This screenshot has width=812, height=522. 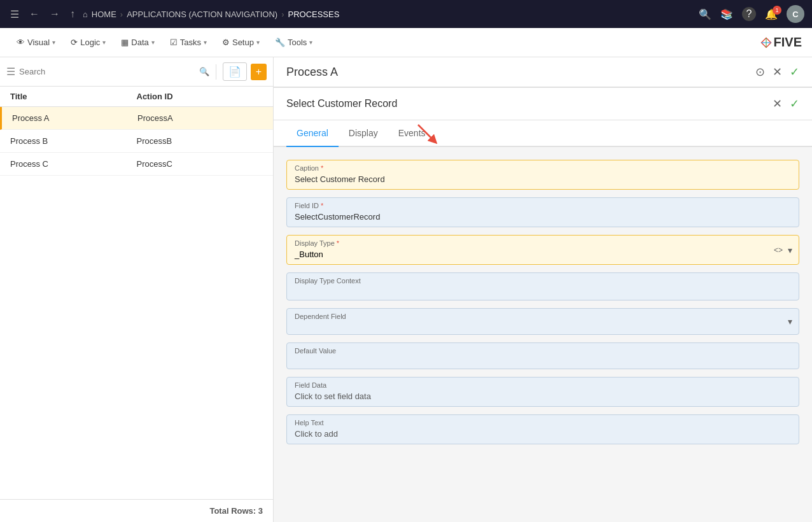 I want to click on help-text-group: Help Text Click to add, so click(x=543, y=429).